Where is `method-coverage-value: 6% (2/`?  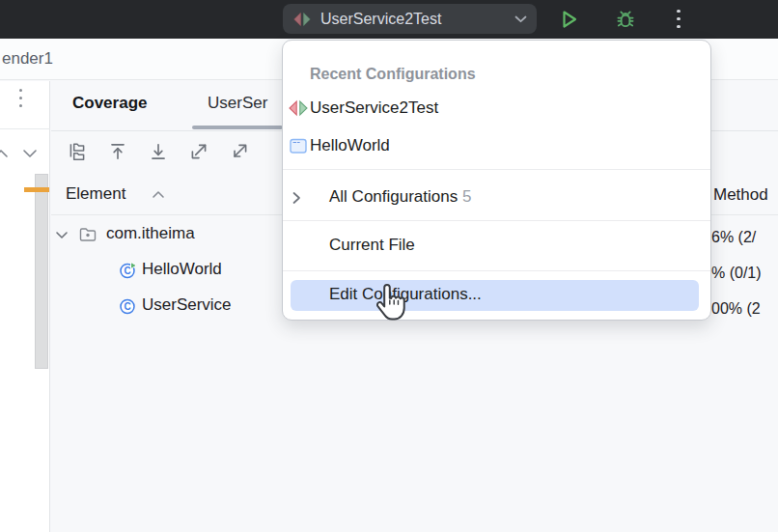
method-coverage-value: 6% (2/ is located at coordinates (745, 238).